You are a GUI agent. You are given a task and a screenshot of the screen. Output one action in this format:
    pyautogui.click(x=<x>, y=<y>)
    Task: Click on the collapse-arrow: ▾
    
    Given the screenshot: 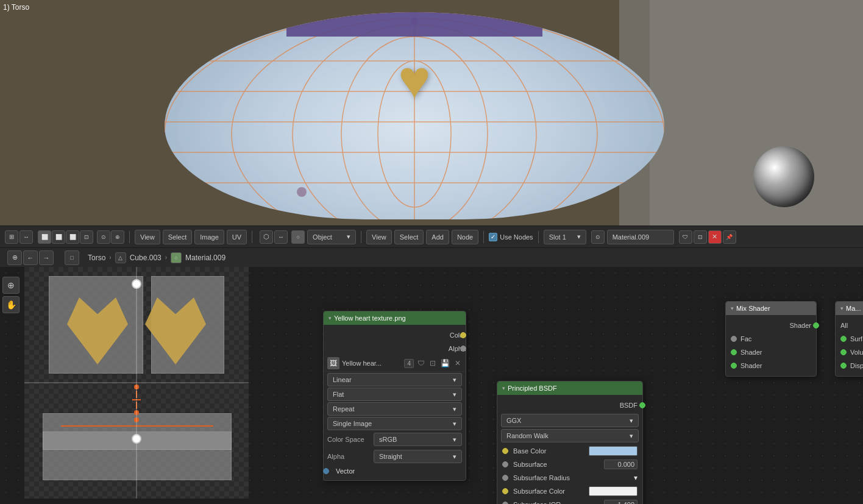 What is the action you would take?
    pyautogui.click(x=330, y=318)
    